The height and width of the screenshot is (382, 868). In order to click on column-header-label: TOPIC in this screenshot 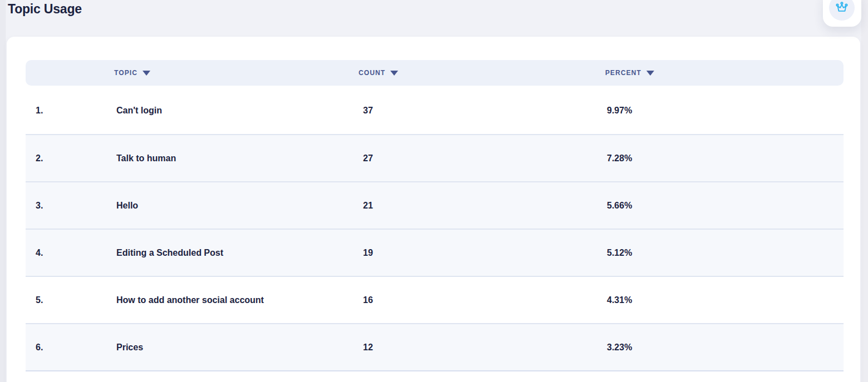, I will do `click(126, 73)`.